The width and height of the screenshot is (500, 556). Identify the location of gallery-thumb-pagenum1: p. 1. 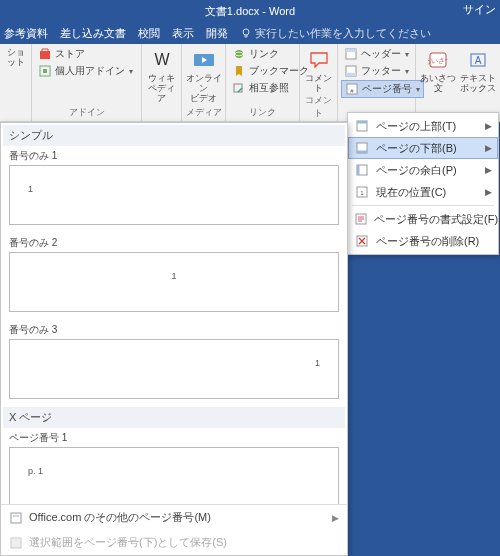
(174, 476).